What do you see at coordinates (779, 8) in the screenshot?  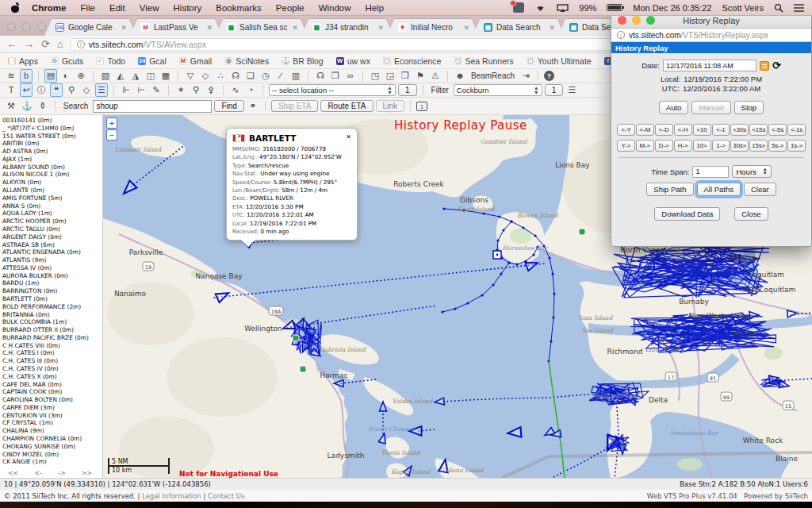 I see `spotlight-icon` at bounding box center [779, 8].